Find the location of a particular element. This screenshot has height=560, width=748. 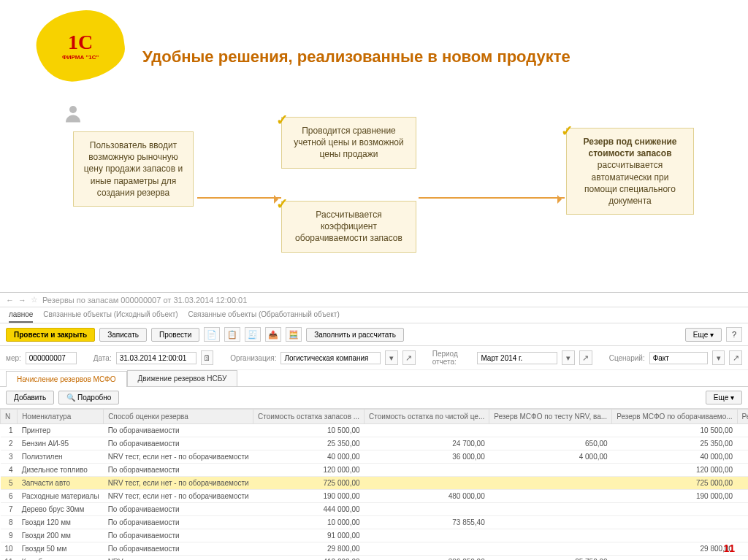

table-row: 10Гвозди 50 ммПо оборачиваемости29 800,0… is located at coordinates (375, 549).